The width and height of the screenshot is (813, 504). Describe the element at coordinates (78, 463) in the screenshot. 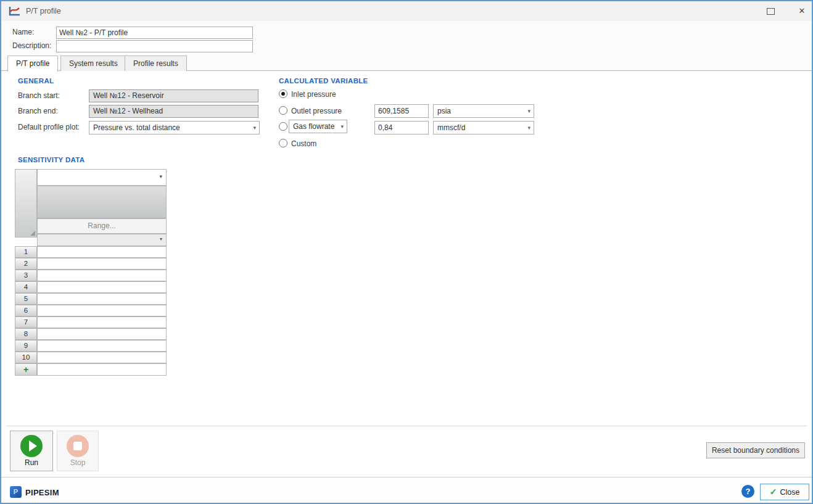

I see `stop-label: Stop` at that location.